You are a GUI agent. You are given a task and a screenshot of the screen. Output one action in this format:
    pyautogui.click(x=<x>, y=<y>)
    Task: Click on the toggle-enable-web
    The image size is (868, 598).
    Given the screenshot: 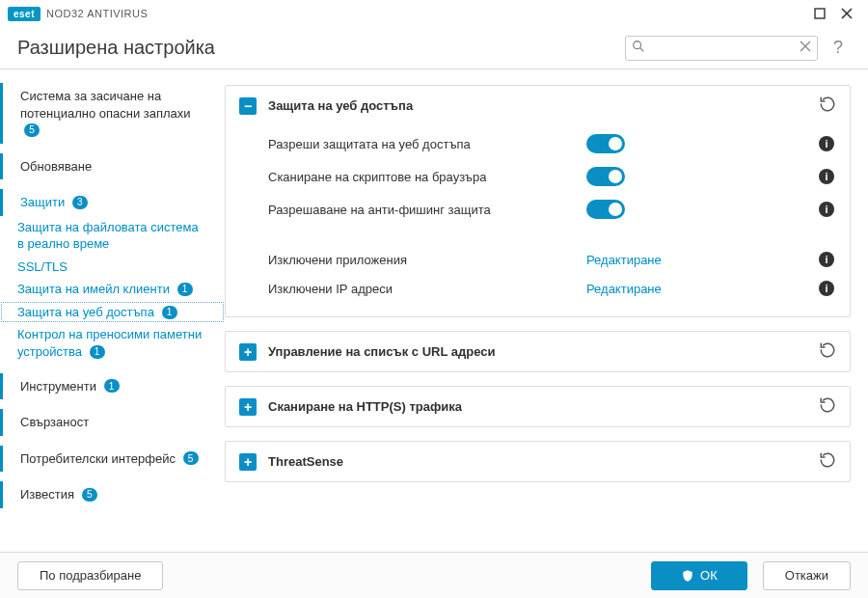 What is the action you would take?
    pyautogui.click(x=606, y=144)
    